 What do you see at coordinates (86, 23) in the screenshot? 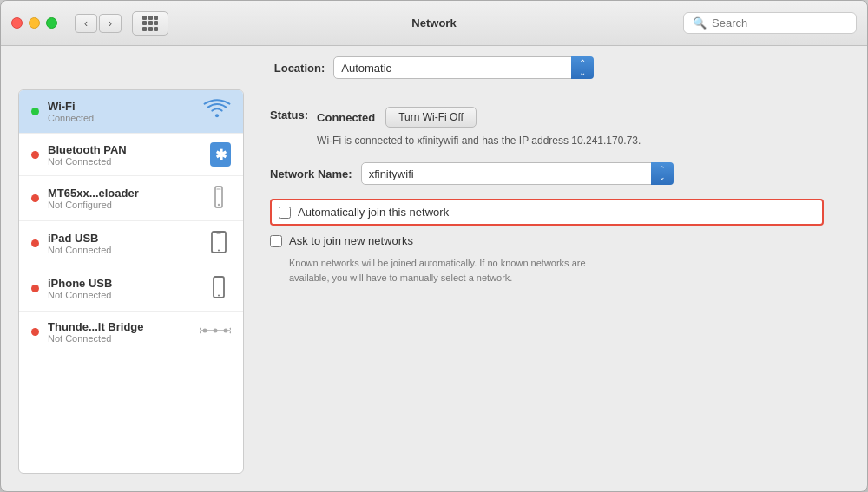
I see `back-button: ‹` at bounding box center [86, 23].